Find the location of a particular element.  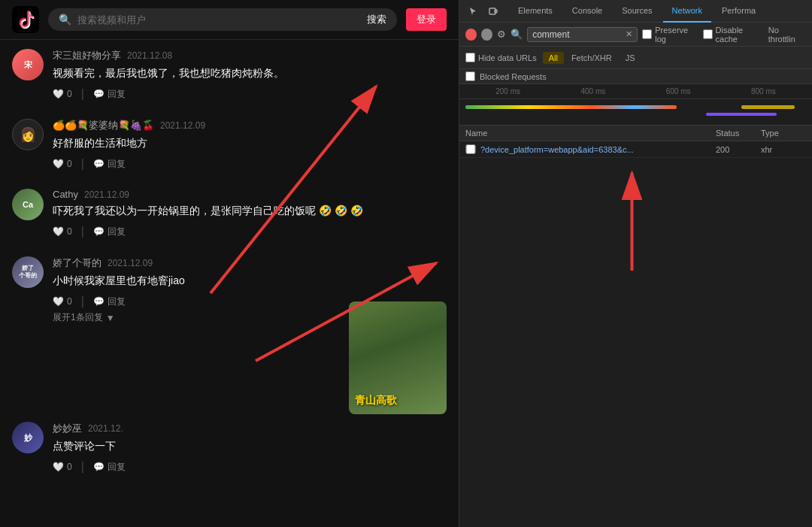

comment-item: 👩 🍊🍊💐婆婆纳💐🍇🍒 2021.12.09 好舒服的生活和地方 🤍 0 | 💬… is located at coordinates (229, 144).